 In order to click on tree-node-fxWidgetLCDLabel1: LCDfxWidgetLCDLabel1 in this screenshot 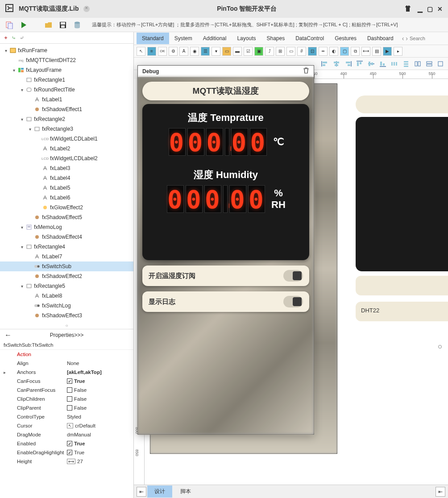, I will do `click(67, 139)`.